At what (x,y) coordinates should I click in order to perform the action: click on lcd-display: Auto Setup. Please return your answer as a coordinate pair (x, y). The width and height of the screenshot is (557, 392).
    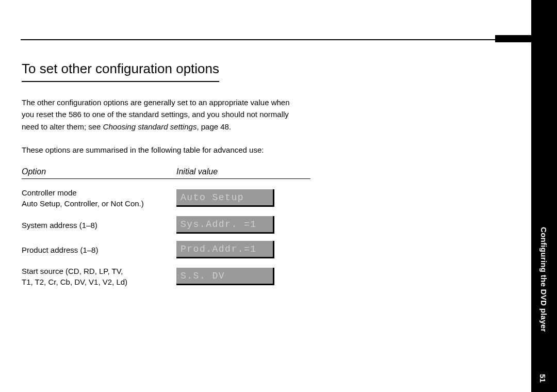
    Looking at the image, I should click on (225, 198).